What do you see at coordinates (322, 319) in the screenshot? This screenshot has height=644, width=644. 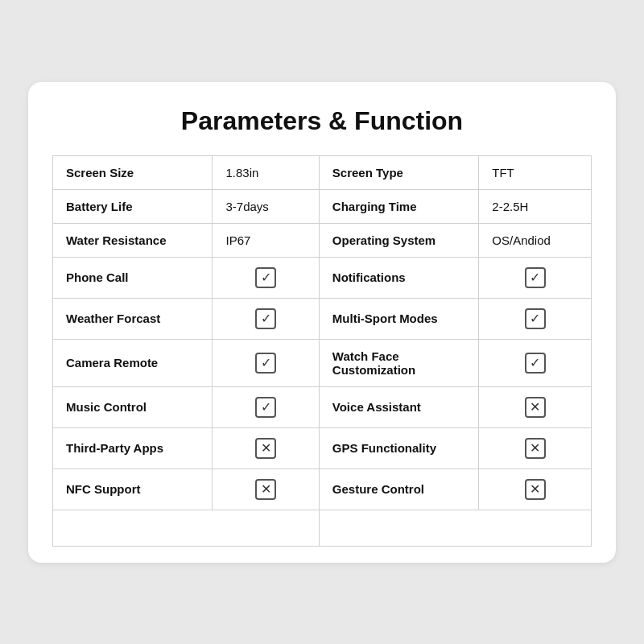 I see `table-row: Weather Forcast ✓ Multi-Sport Modes ✓` at bounding box center [322, 319].